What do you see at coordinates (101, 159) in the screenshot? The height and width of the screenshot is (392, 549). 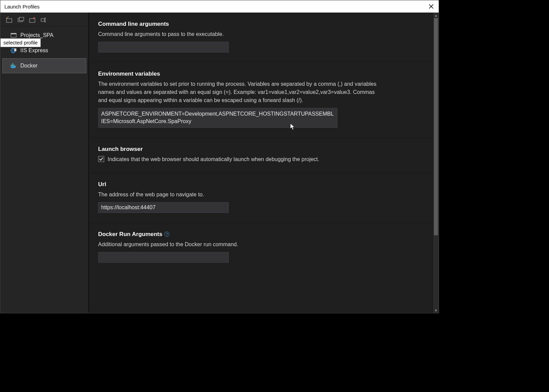 I see `checkmark-icon` at bounding box center [101, 159].